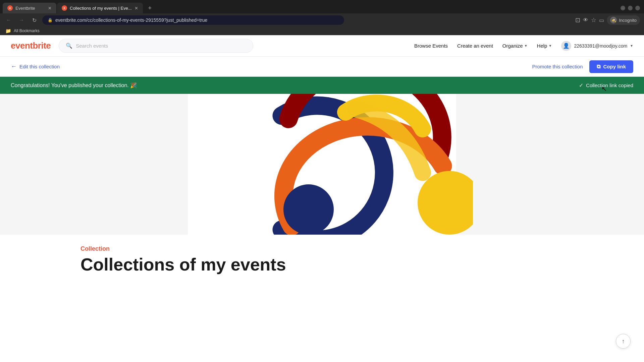  Describe the element at coordinates (100, 8) in the screenshot. I see `browser-tab-collections: e Collections of my events | Eve... ✕` at that location.